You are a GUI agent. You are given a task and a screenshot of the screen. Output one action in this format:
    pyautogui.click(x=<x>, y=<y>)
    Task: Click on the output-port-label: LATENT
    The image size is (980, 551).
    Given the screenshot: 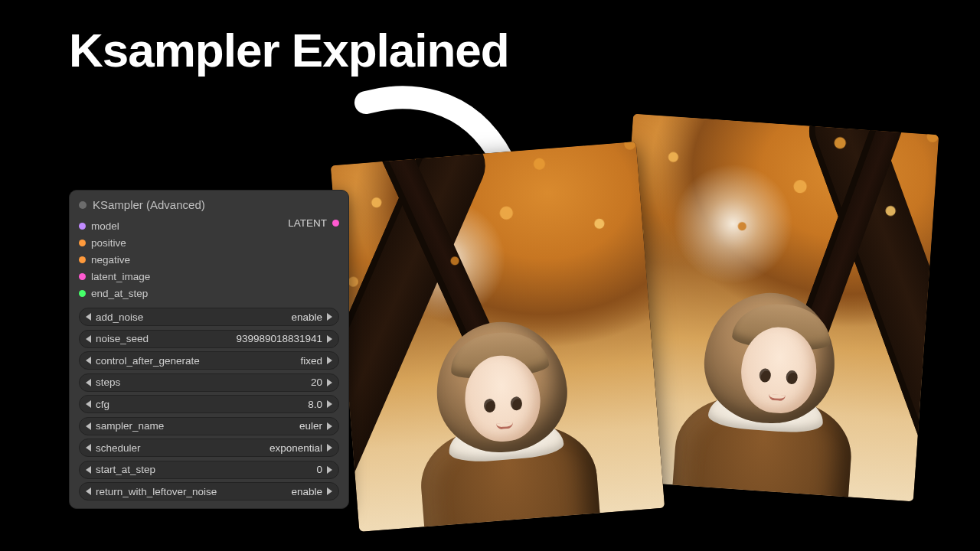 What is the action you would take?
    pyautogui.click(x=308, y=223)
    